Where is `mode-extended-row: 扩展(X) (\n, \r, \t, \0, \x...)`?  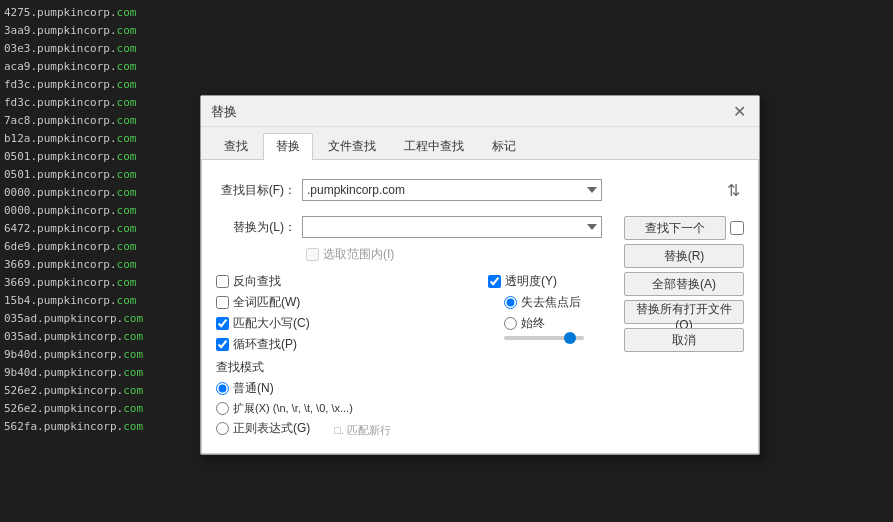
mode-extended-row: 扩展(X) (\n, \r, \t, \0, \x...) is located at coordinates (344, 408).